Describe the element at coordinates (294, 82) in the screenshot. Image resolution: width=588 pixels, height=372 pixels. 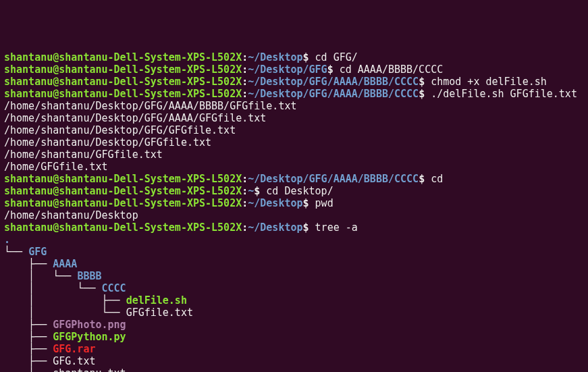
I see `prompt-line-3: shantanu@shantanu-Dell-System-XPS-L502X:…` at that location.